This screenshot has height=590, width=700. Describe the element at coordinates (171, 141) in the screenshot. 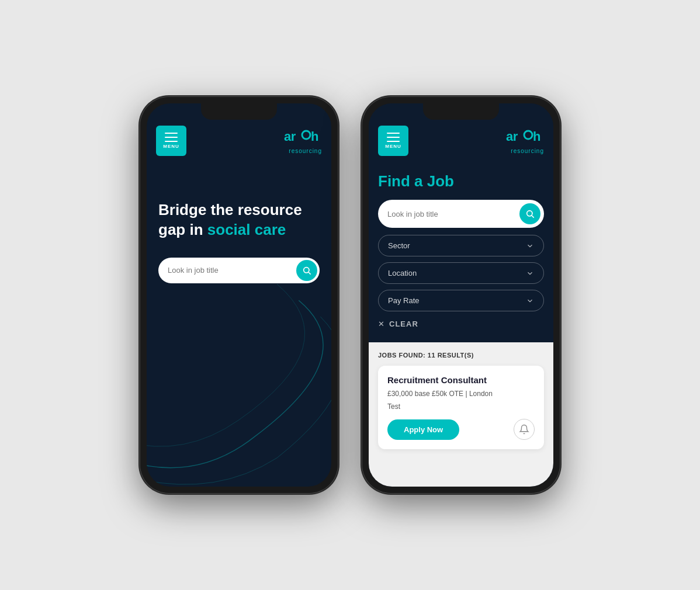

I see `menu-button-1: MENU` at that location.